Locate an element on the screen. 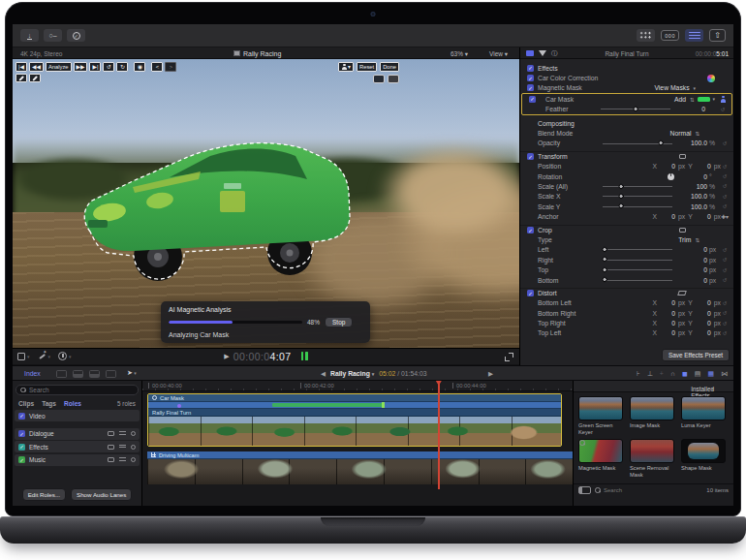  effect-item: Image Mask is located at coordinates (653, 416).